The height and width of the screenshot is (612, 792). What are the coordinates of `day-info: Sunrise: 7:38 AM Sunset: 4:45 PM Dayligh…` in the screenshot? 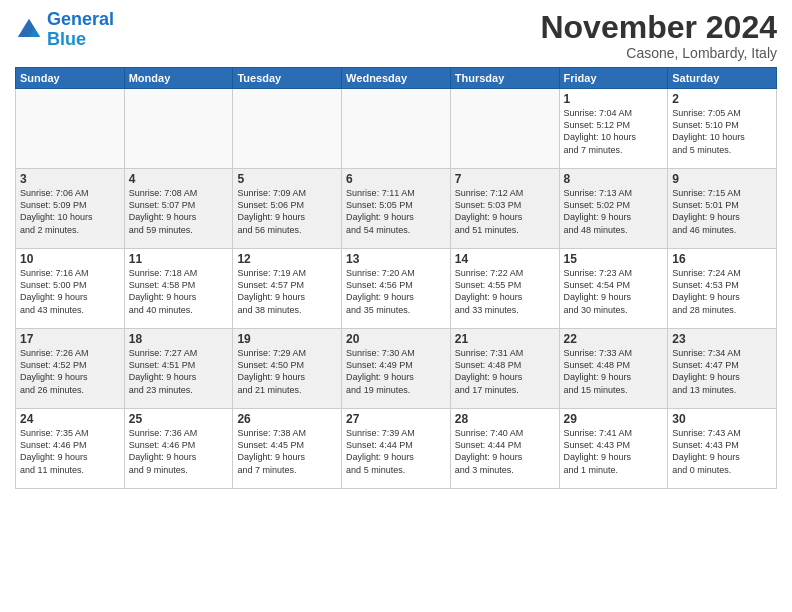 It's located at (287, 452).